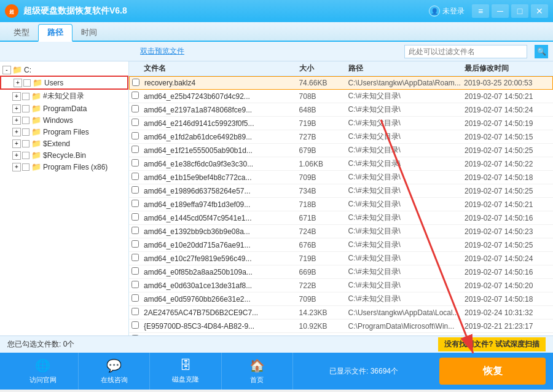 The height and width of the screenshot is (392, 553). Describe the element at coordinates (64, 82) in the screenshot. I see `tree-item-users: + 📁 Users` at that location.